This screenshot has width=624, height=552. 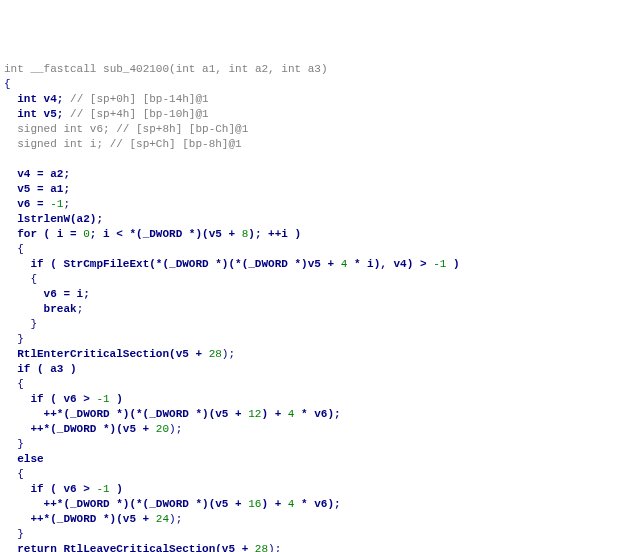 I want to click on code-line: for ( i = 0; i < *(_DWORD *)(v5 + 8); ++…, so click(x=312, y=234).